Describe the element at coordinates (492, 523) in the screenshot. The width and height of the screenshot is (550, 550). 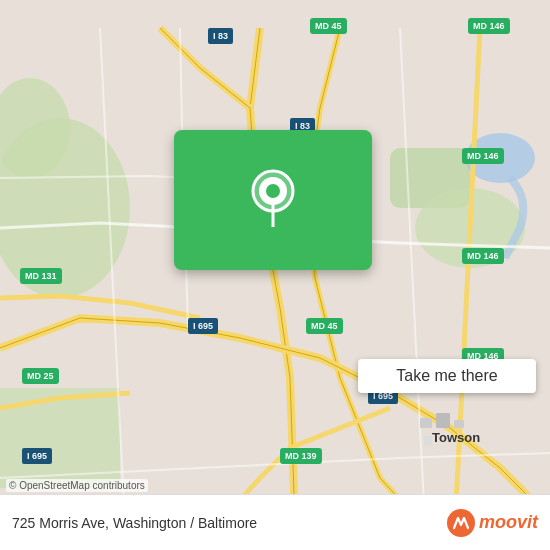
I see `moovit-logo: moovit` at that location.